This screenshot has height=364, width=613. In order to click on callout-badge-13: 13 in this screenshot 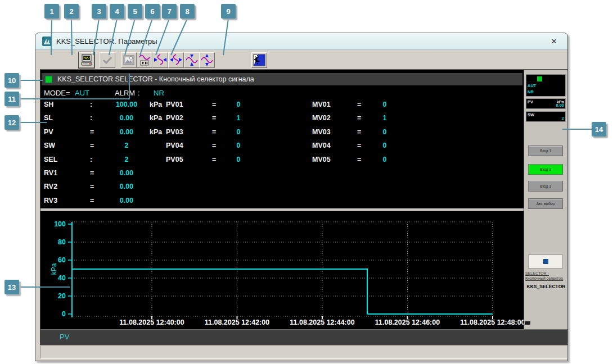, I will do `click(12, 287)`.